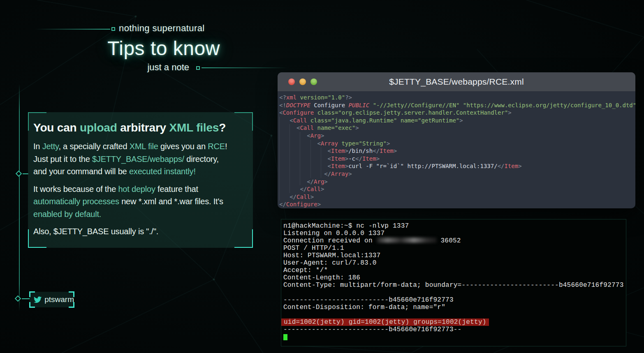  Describe the element at coordinates (291, 97) in the screenshot. I see `code-token: xml` at that location.